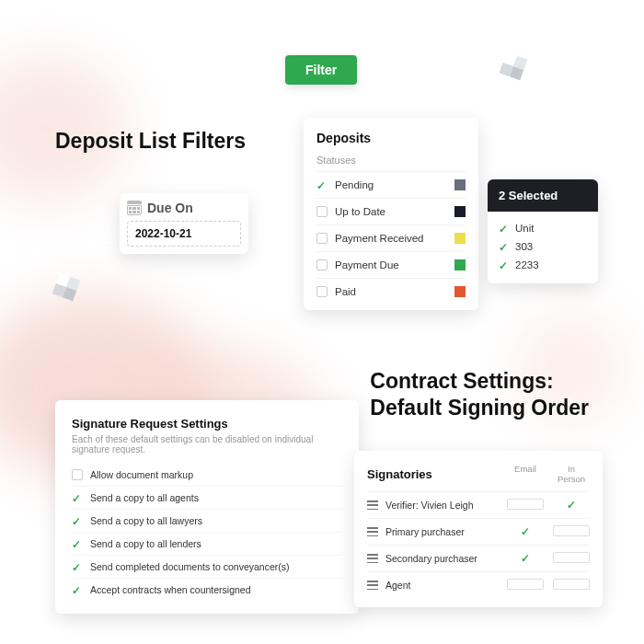 The image size is (644, 644). I want to click on selected-card: 2 Selected Unit3032233, so click(543, 232).